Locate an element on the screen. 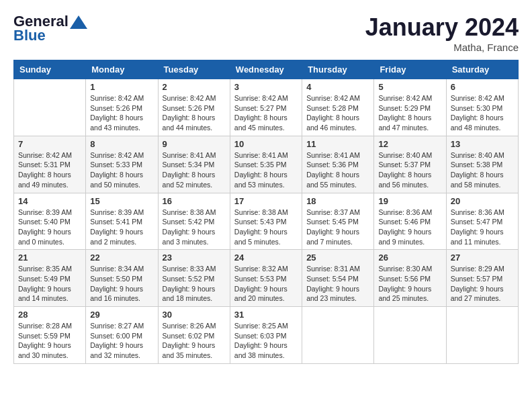  day-number: 21 is located at coordinates (50, 258).